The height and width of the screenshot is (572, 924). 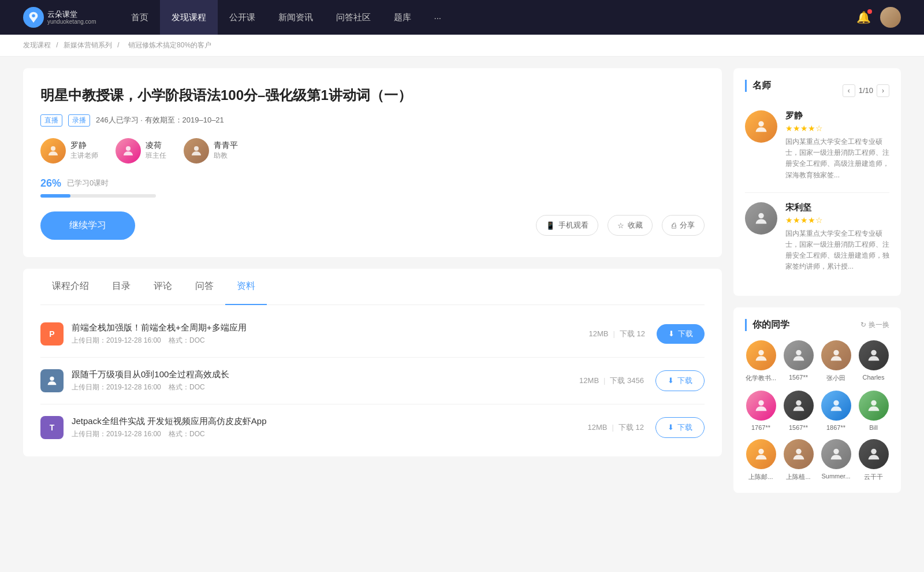 I want to click on teachers-list: 罗静 主讲老师 凌荷 班主任, so click(x=372, y=151).